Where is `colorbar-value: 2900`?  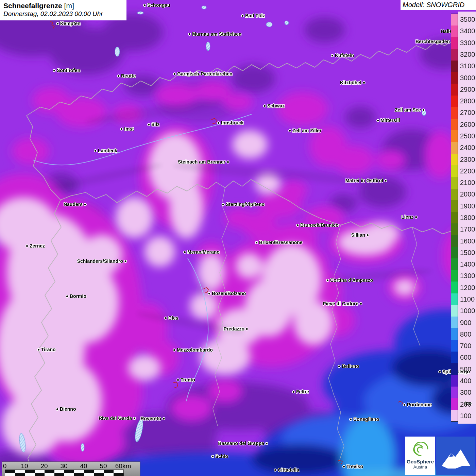 colorbar-value: 2900 is located at coordinates (468, 89).